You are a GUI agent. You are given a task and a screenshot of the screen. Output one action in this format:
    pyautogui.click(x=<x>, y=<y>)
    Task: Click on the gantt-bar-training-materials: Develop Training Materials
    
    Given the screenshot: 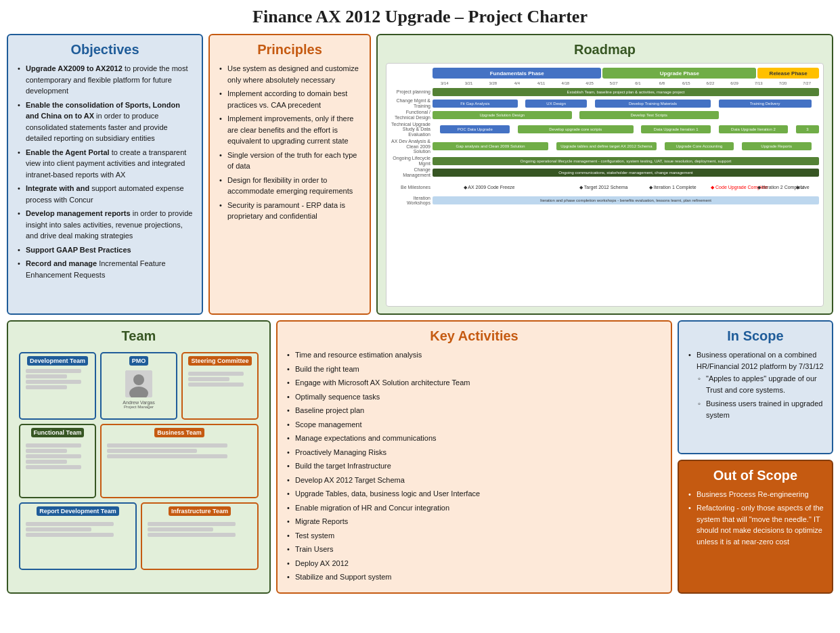 What is the action you would take?
    pyautogui.click(x=653, y=104)
    